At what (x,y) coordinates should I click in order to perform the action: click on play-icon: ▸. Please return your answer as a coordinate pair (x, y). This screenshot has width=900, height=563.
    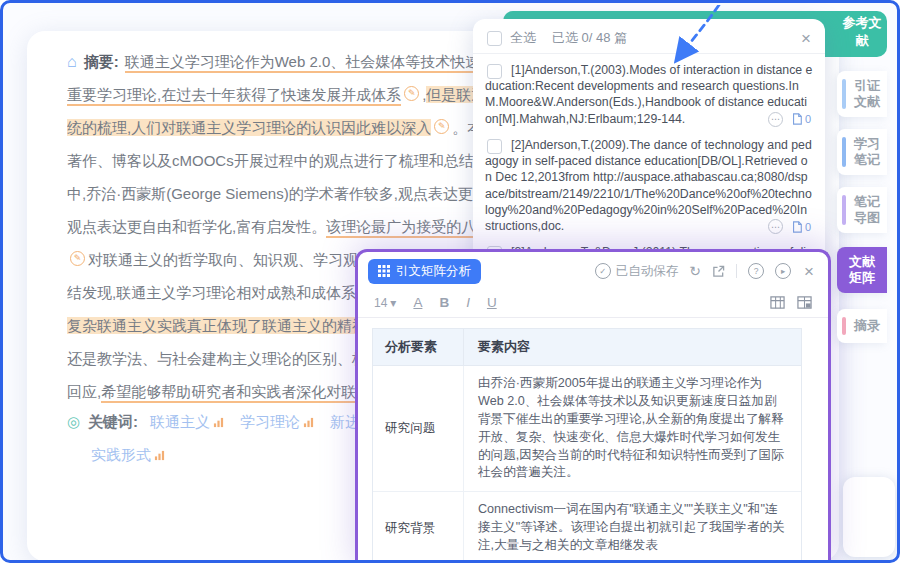
    Looking at the image, I should click on (783, 271).